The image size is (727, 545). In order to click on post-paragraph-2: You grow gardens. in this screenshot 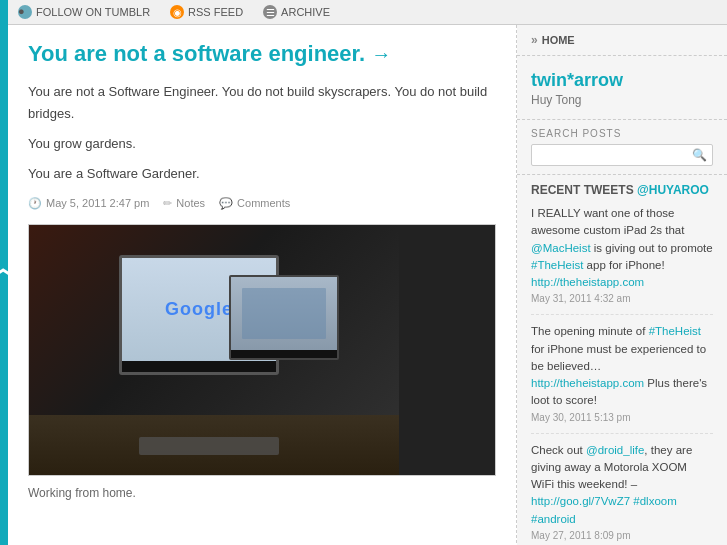, I will do `click(262, 144)`.